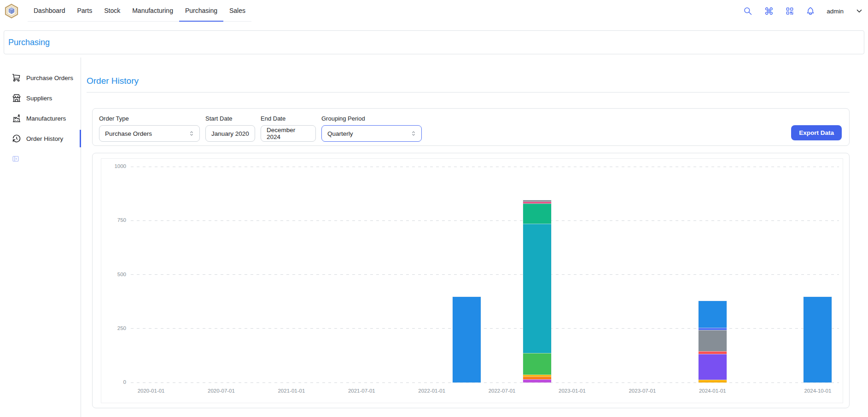  Describe the element at coordinates (45, 139) in the screenshot. I see `sidebar-item-label: Order History` at that location.